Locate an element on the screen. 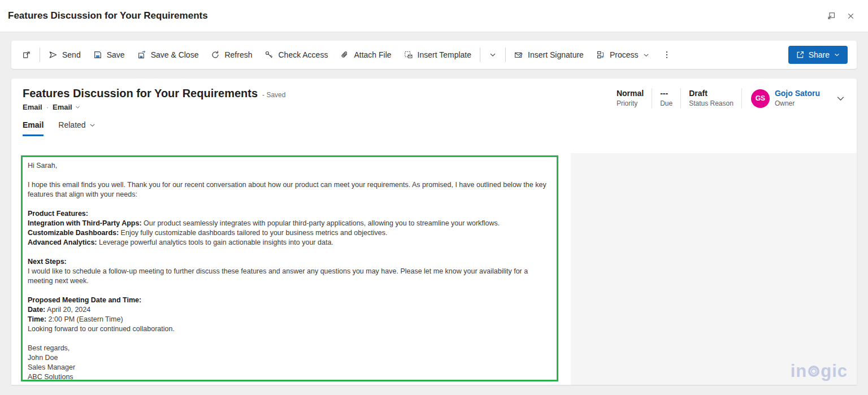 The image size is (868, 395). popout-button is located at coordinates (27, 55).